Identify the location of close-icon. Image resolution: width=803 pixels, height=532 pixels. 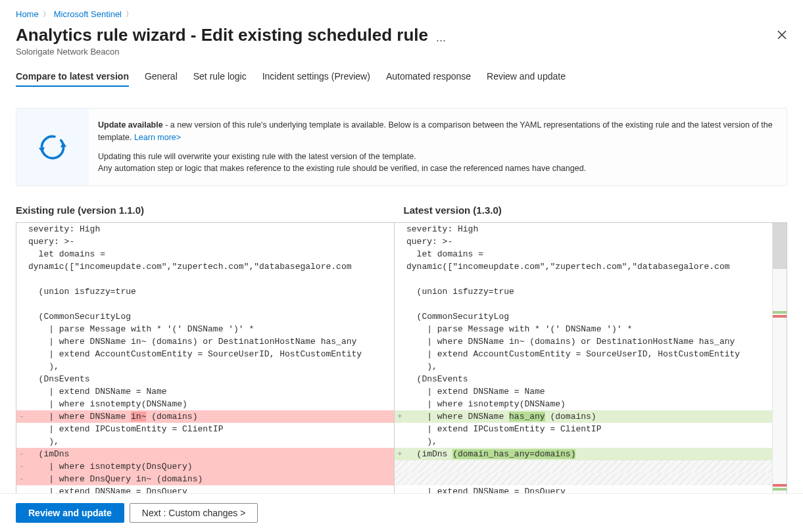
(782, 35).